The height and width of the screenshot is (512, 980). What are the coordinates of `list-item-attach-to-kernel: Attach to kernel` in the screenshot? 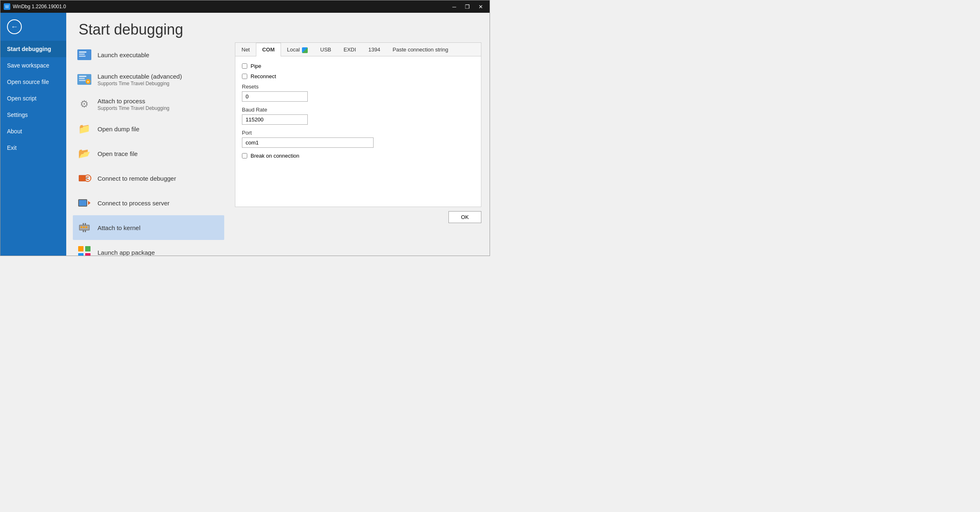 It's located at (149, 228).